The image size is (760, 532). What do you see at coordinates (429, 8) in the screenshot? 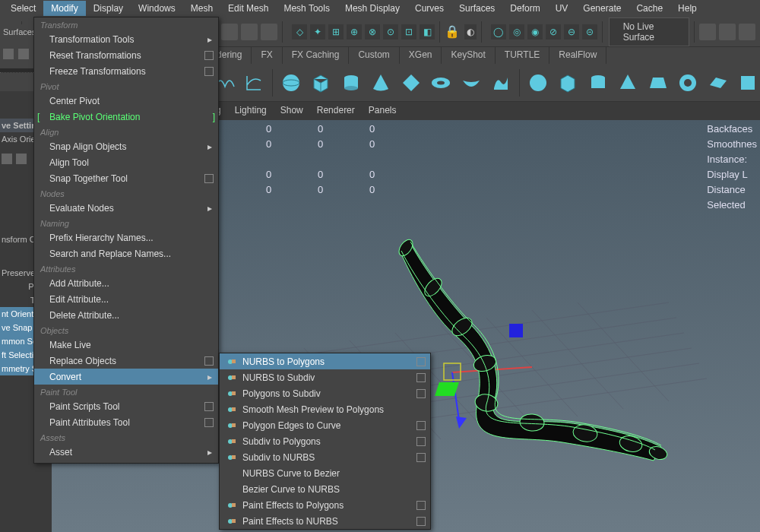
I see `menu-curves: Curves` at bounding box center [429, 8].